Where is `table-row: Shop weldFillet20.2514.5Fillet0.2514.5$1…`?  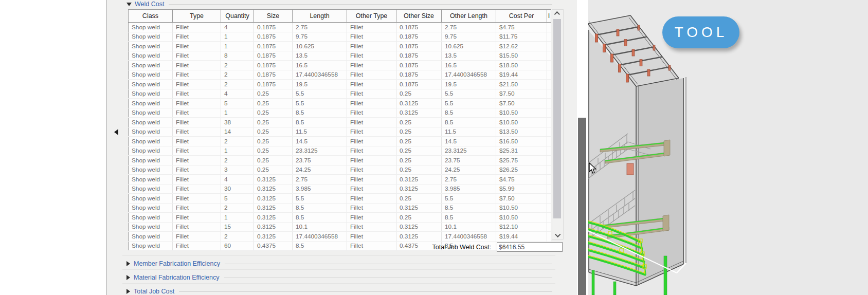
table-row: Shop weldFillet20.2514.5Fillet0.2514.5$1… is located at coordinates (340, 142).